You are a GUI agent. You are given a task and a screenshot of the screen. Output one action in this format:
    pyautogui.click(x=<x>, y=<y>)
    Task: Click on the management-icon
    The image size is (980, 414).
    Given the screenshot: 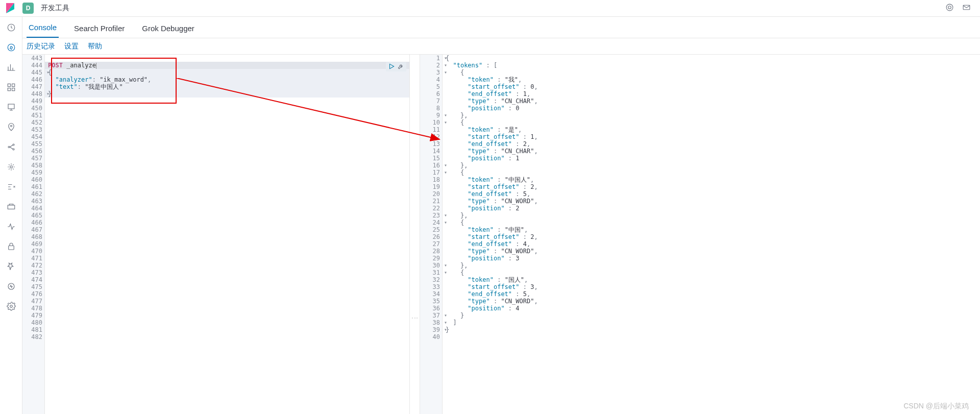 What is the action you would take?
    pyautogui.click(x=11, y=307)
    